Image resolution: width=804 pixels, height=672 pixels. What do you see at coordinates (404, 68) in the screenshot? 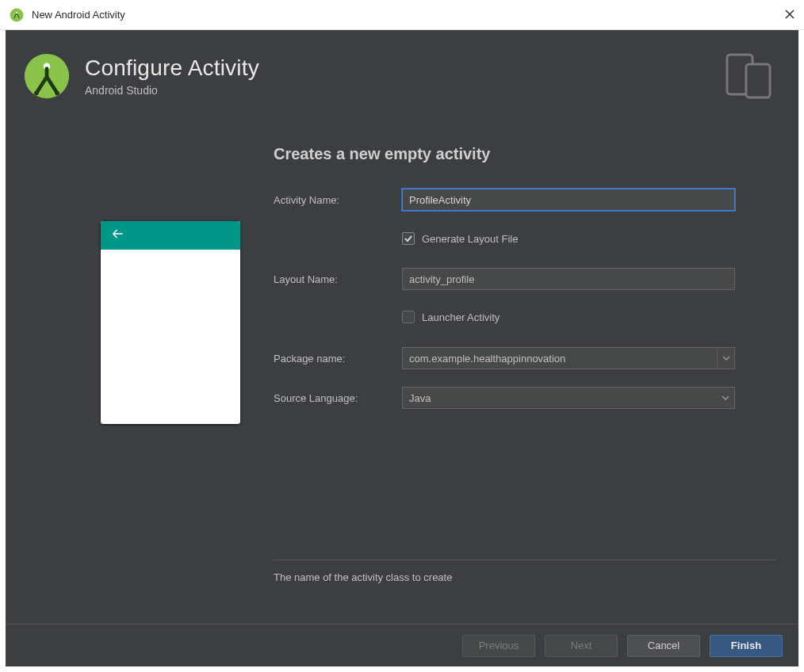
I see `page-title: Configure Activity` at bounding box center [404, 68].